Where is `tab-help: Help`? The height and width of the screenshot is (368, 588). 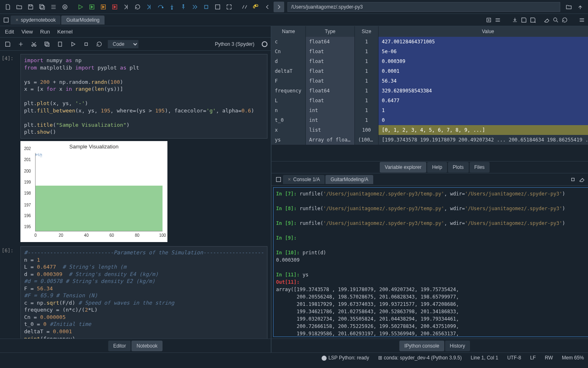 tab-help: Help is located at coordinates (437, 167).